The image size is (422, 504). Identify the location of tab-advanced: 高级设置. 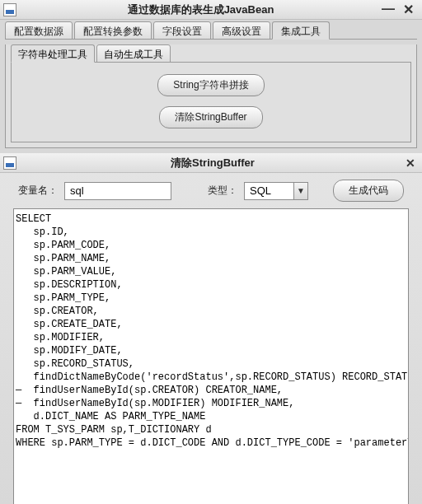
(241, 30).